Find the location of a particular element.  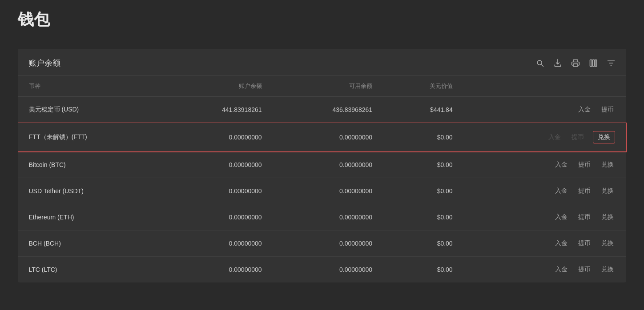

table-row: Bitcoin (BTC)0.000000000.00000000$0.00入金… is located at coordinates (322, 165).